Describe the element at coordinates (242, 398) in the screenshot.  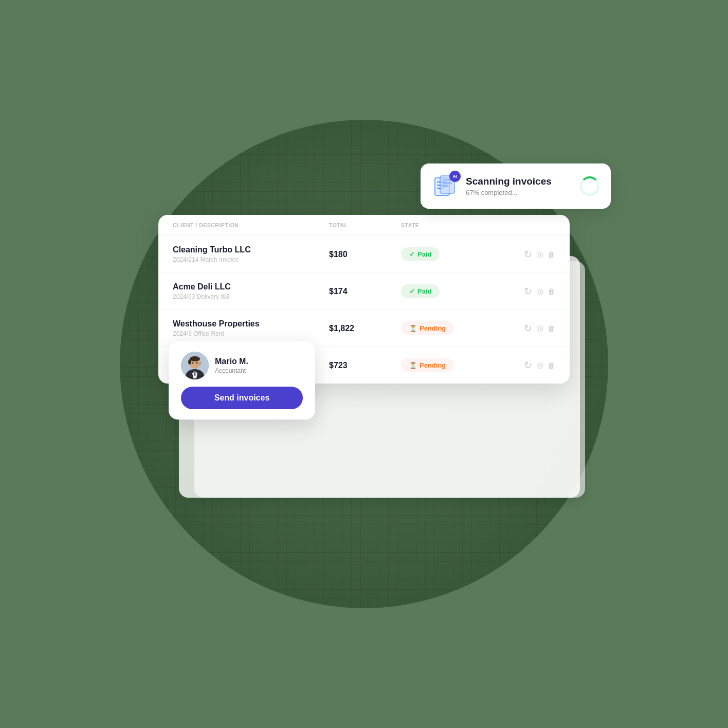
I see `send-invoices-button: Send invoices` at that location.